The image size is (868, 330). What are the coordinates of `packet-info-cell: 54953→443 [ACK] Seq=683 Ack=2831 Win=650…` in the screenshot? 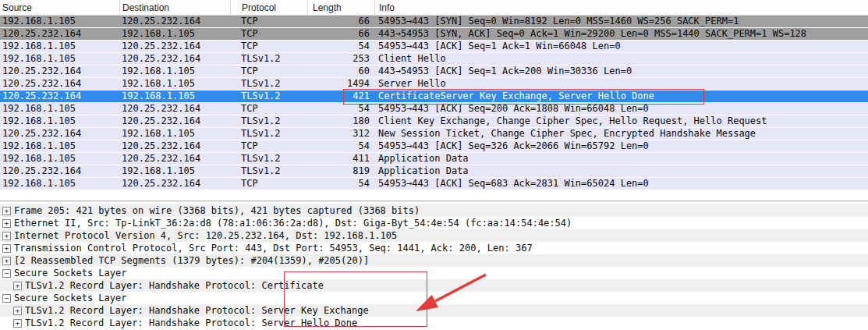 It's located at (621, 184).